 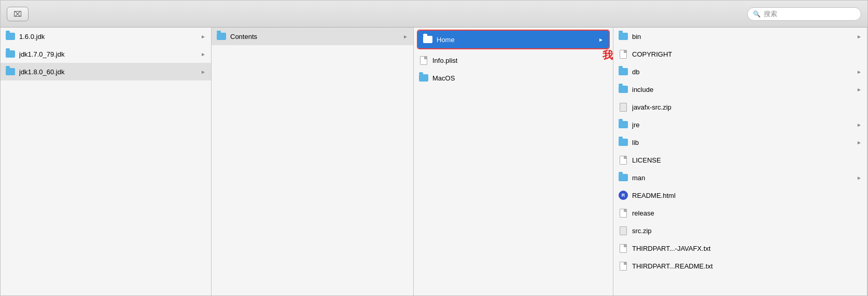 What do you see at coordinates (747, 107) in the screenshot?
I see `item-name: javafx-src.zip` at bounding box center [747, 107].